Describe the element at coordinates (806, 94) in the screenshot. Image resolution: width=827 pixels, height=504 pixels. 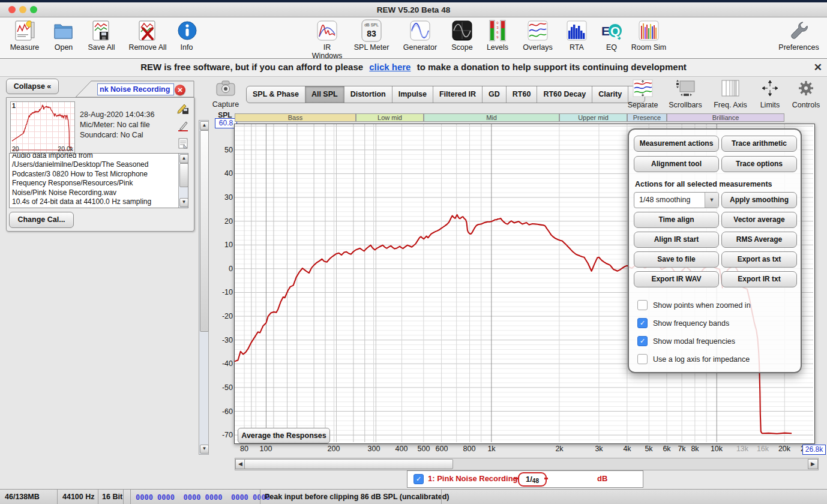
I see `controls-button: Controls` at that location.